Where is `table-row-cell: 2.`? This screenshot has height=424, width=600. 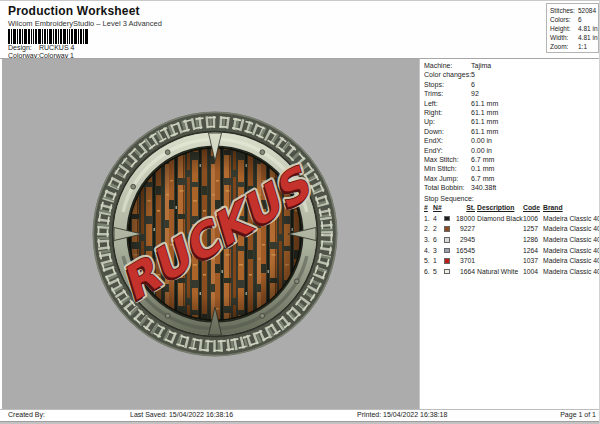
table-row-cell: 2. is located at coordinates (428, 230).